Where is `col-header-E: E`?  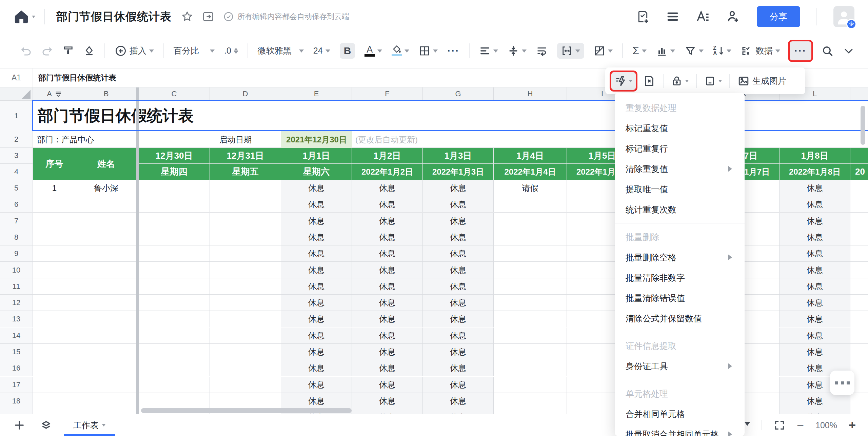 col-header-E: E is located at coordinates (317, 94).